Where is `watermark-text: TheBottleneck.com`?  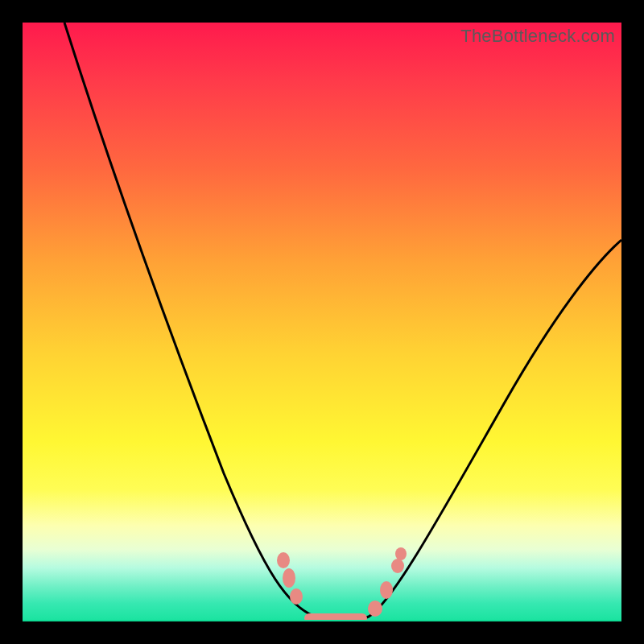 watermark-text: TheBottleneck.com is located at coordinates (538, 36).